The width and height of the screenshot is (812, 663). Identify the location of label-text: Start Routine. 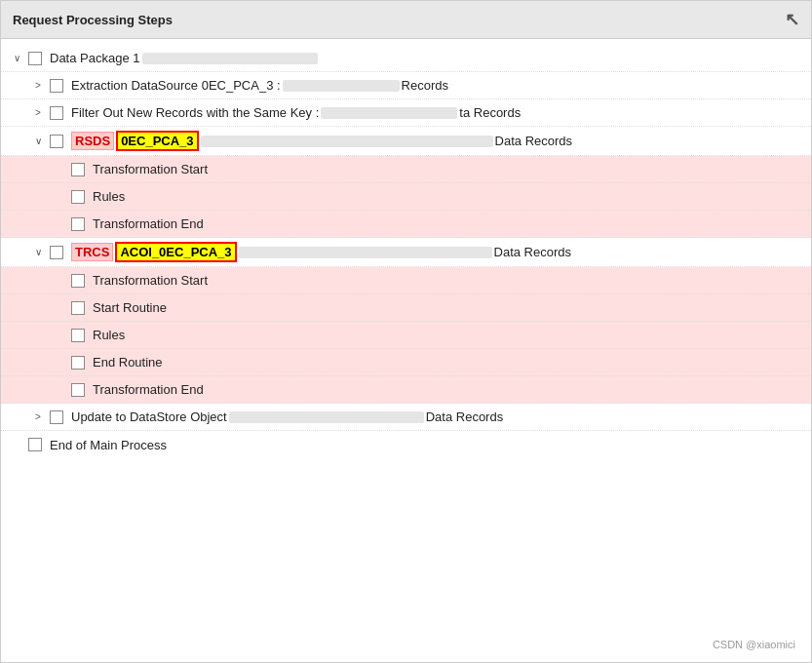
(130, 308).